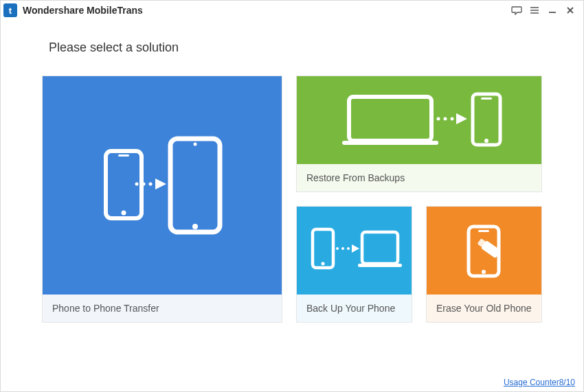 The height and width of the screenshot is (392, 584). Describe the element at coordinates (419, 178) in the screenshot. I see `card-label: Restore From Backups` at that location.